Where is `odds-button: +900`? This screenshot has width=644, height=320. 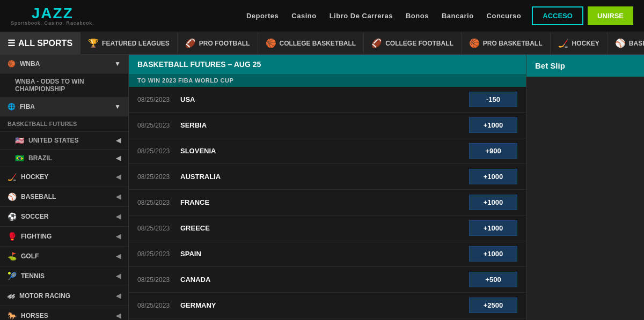 odds-button: +900 is located at coordinates (493, 151).